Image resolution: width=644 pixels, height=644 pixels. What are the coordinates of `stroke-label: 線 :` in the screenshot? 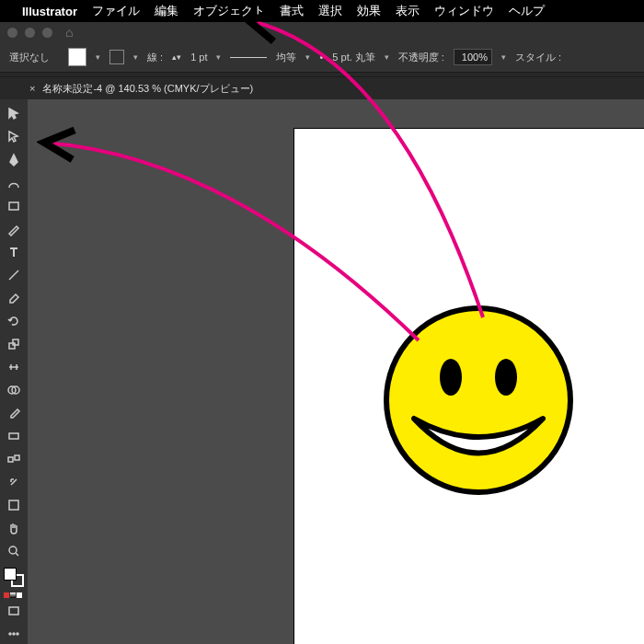 It's located at (155, 57).